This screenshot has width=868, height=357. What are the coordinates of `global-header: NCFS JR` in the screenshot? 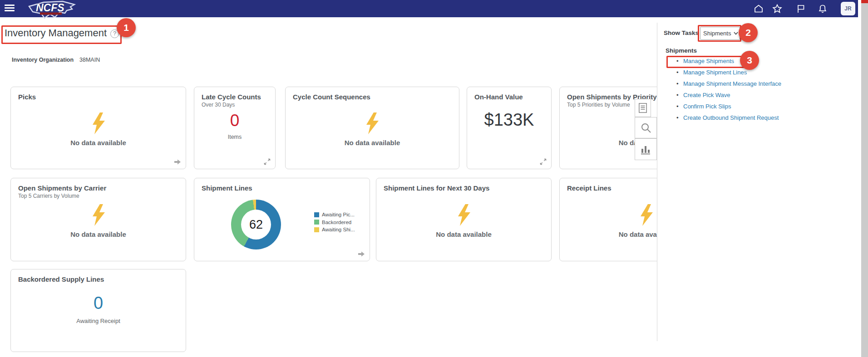 It's located at (429, 9).